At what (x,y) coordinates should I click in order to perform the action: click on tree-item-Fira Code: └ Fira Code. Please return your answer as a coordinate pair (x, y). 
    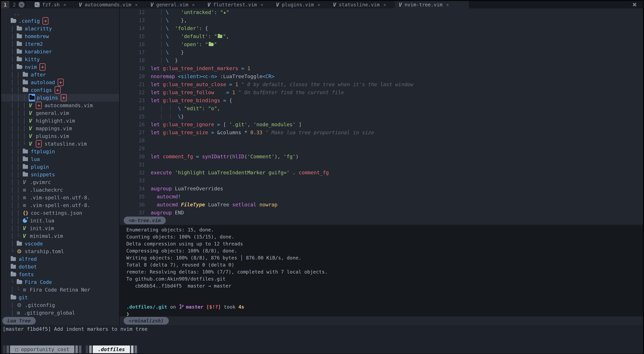
    Looking at the image, I should click on (60, 282).